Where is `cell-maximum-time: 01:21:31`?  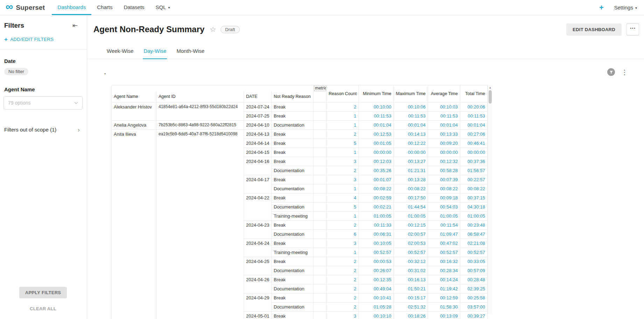
cell-maximum-time: 01:21:31 is located at coordinates (411, 171).